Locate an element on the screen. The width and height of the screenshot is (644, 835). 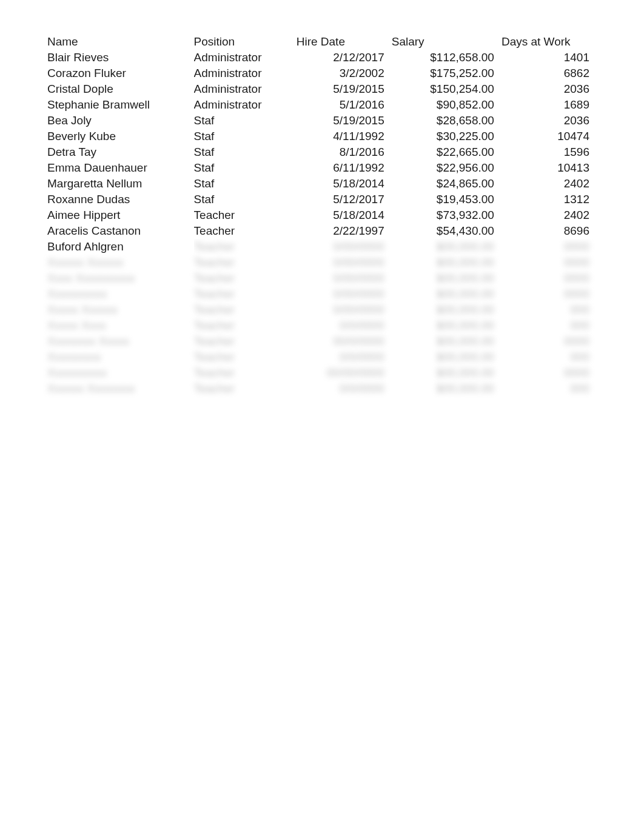
cell-salary: $112,658.00 is located at coordinates (446, 58).